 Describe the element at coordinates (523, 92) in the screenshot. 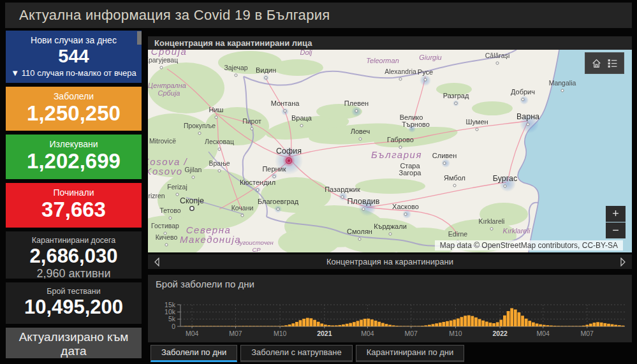

I see `svg-text: Добрич` at that location.